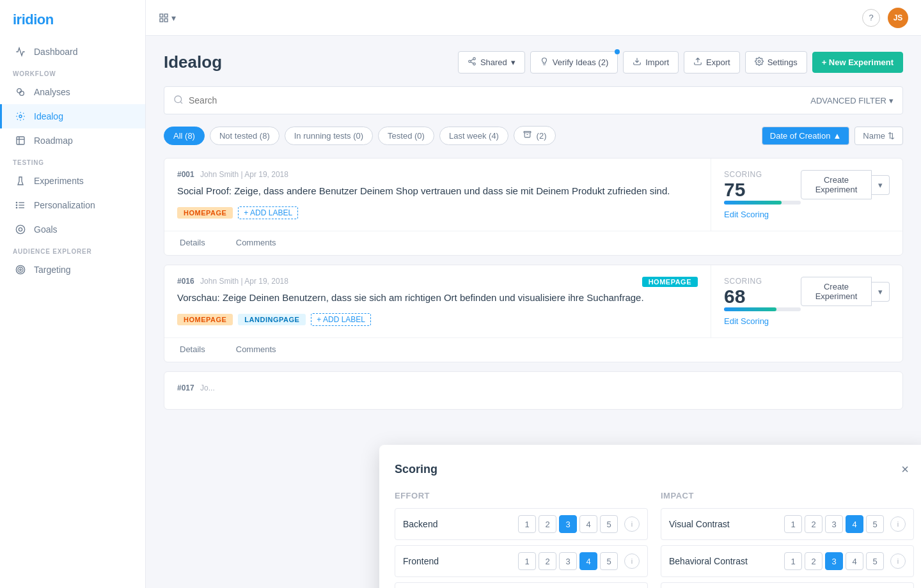 This screenshot has width=921, height=588. Describe the element at coordinates (474, 135) in the screenshot. I see `filter-tab-last-week-label: Last week (4)` at that location.